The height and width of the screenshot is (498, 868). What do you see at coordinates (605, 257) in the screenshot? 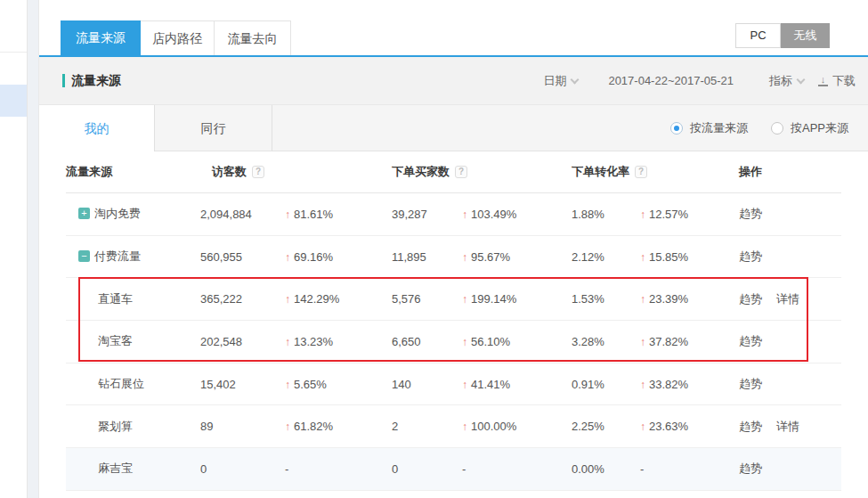
I see `conversion-value: 2.12%` at bounding box center [605, 257].